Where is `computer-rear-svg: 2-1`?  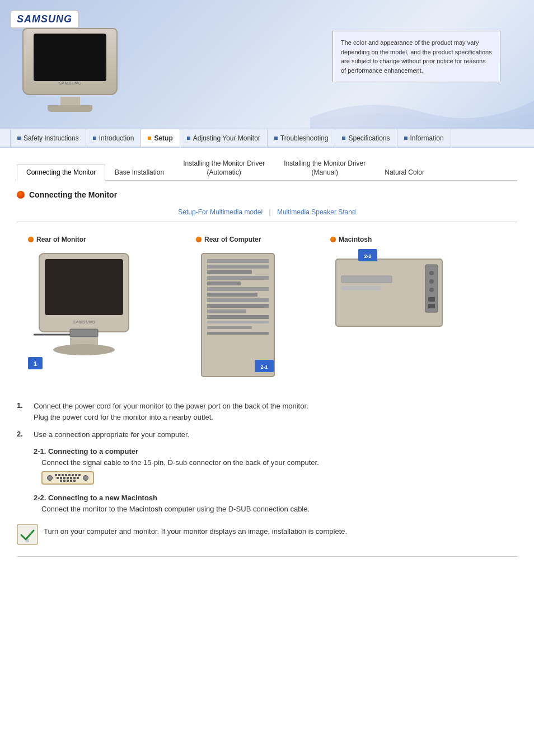
computer-rear-svg: 2-1 is located at coordinates (246, 318).